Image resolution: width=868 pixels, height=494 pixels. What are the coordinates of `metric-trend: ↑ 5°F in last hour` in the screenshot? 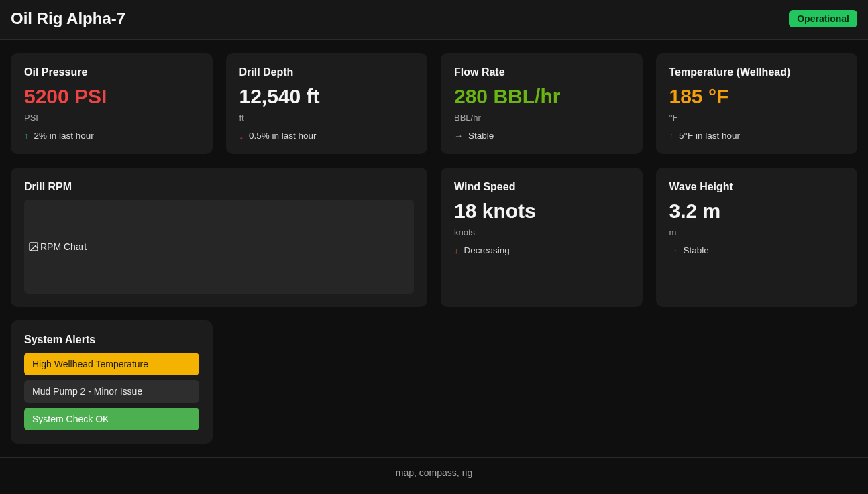 It's located at (757, 135).